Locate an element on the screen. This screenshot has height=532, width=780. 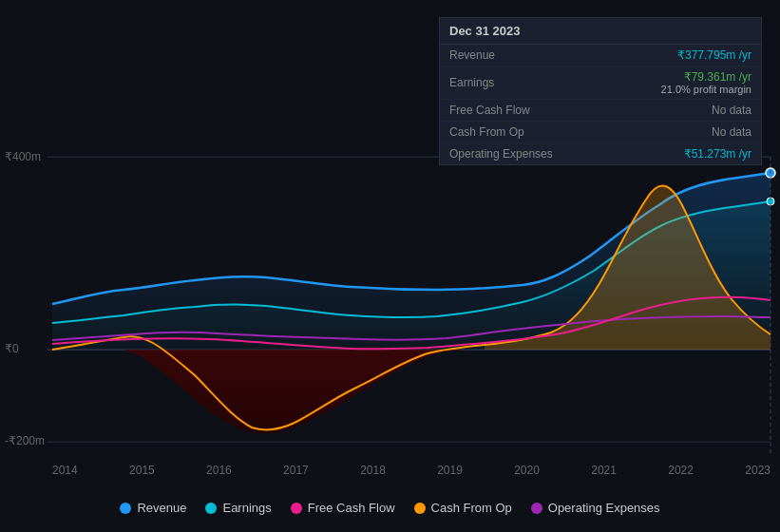
x-axis: 2014 2015 2016 2017 2018 2019 2020 2021 … is located at coordinates (411, 470).